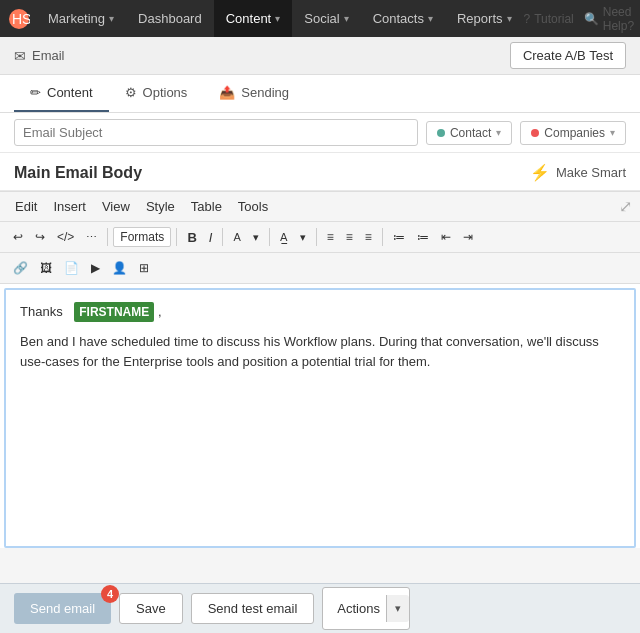 Image resolution: width=640 pixels, height=633 pixels. What do you see at coordinates (116, 206) in the screenshot?
I see `menu-view: View` at bounding box center [116, 206].